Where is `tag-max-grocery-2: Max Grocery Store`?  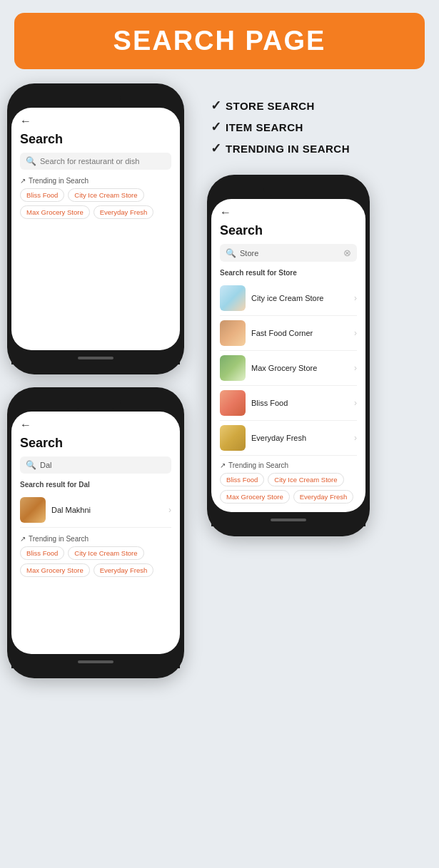
tag-max-grocery-2: Max Grocery Store is located at coordinates (55, 571).